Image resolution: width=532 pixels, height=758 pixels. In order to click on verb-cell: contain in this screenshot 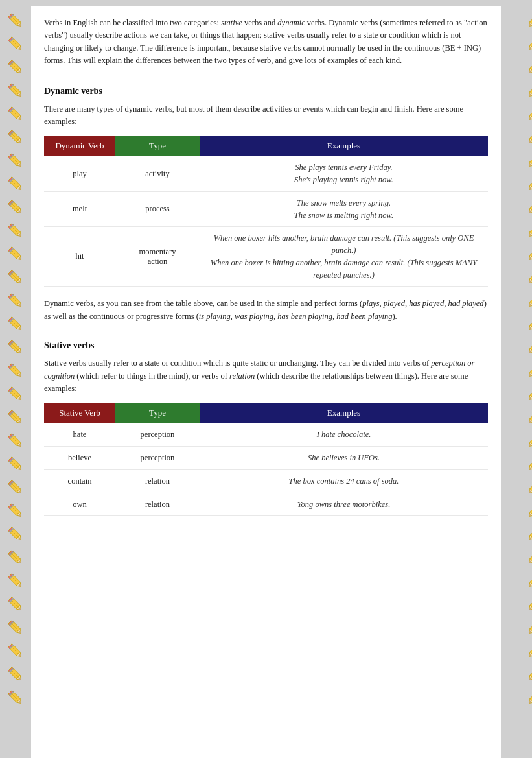, I will do `click(80, 481)`.